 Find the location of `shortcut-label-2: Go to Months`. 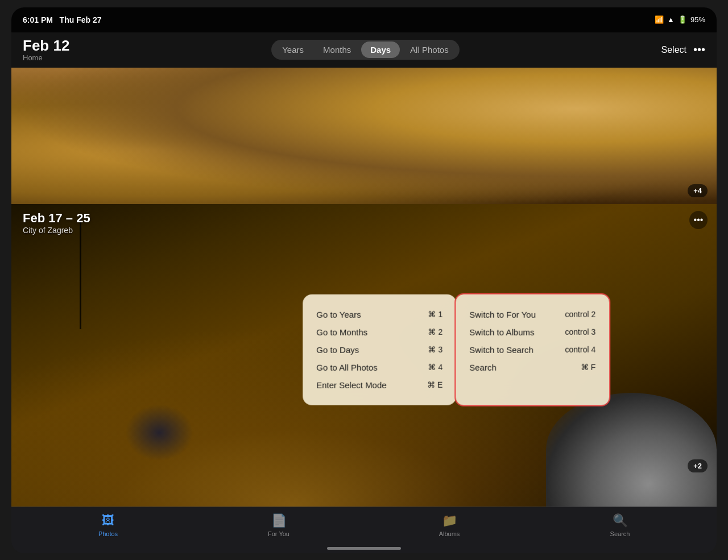

shortcut-label-2: Go to Months is located at coordinates (342, 332).